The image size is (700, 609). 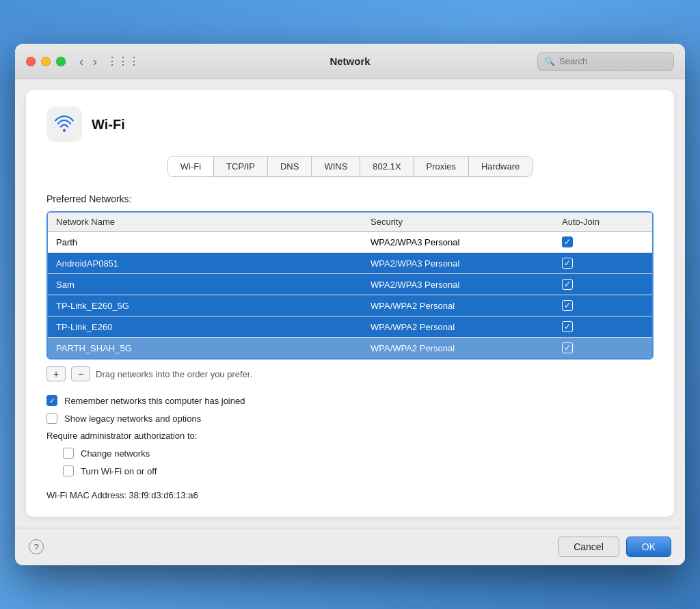 What do you see at coordinates (154, 401) in the screenshot?
I see `remember-networks-label: Remember networks this computer has join…` at bounding box center [154, 401].